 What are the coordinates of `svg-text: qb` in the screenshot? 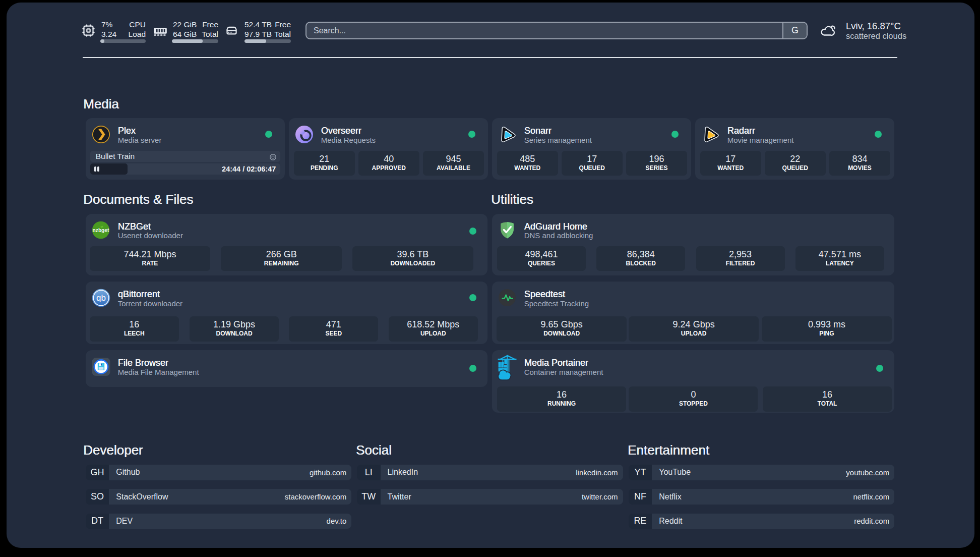 It's located at (101, 298).